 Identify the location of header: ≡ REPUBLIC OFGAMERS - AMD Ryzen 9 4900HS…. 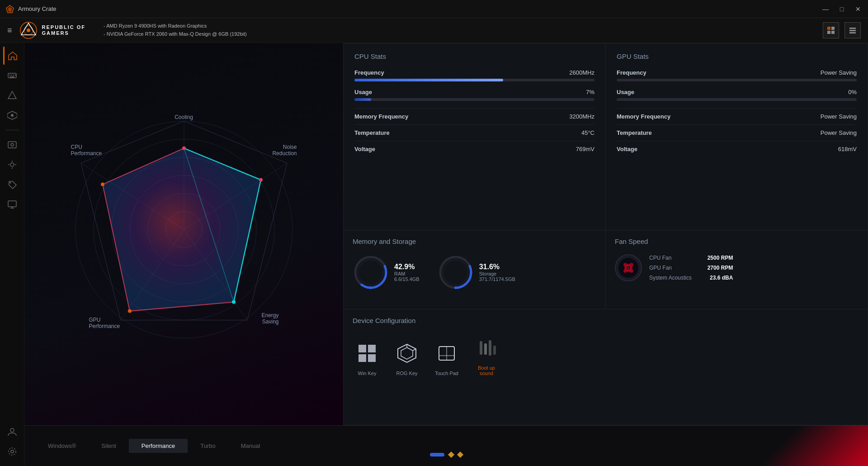
(434, 31).